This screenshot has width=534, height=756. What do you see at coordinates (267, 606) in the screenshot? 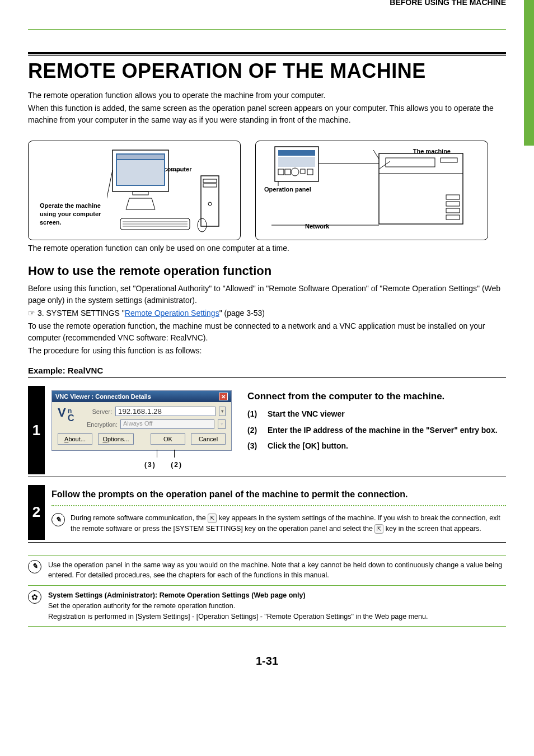
I see `info-note-2: ✿ System Settings (Administrator): Remot…` at bounding box center [267, 606].